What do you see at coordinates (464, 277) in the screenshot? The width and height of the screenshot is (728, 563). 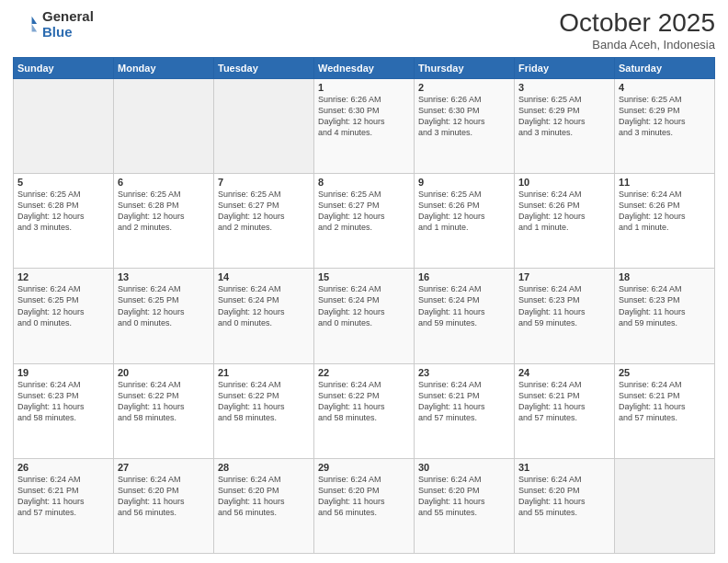 I see `day-number: 16` at bounding box center [464, 277].